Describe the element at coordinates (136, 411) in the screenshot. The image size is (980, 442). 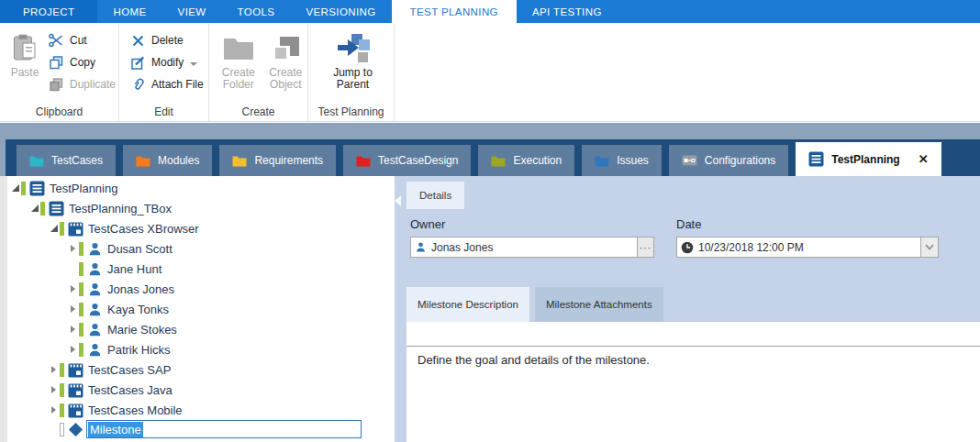
I see `tree-item-label: TestCases Mobile` at that location.